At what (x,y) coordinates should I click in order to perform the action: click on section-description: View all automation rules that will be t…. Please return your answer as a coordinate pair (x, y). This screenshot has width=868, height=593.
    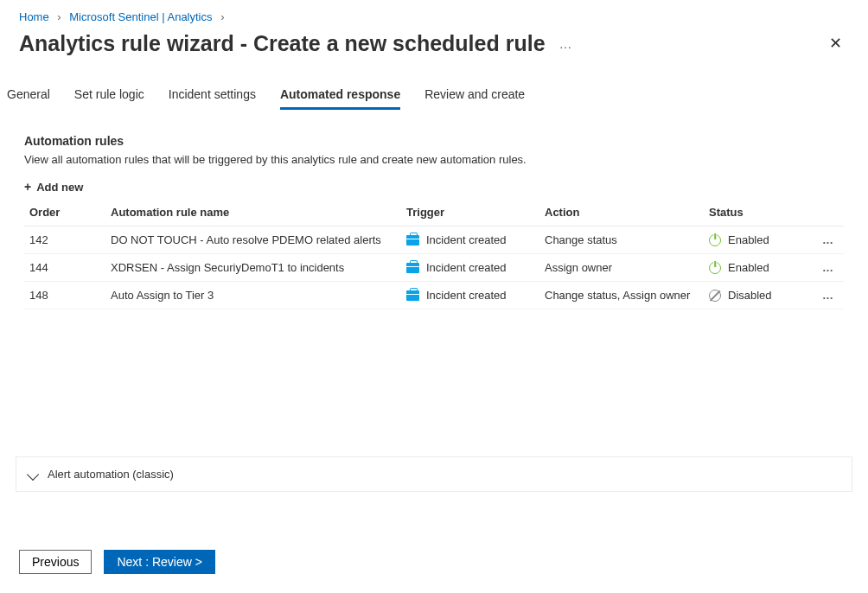
    Looking at the image, I should click on (434, 159).